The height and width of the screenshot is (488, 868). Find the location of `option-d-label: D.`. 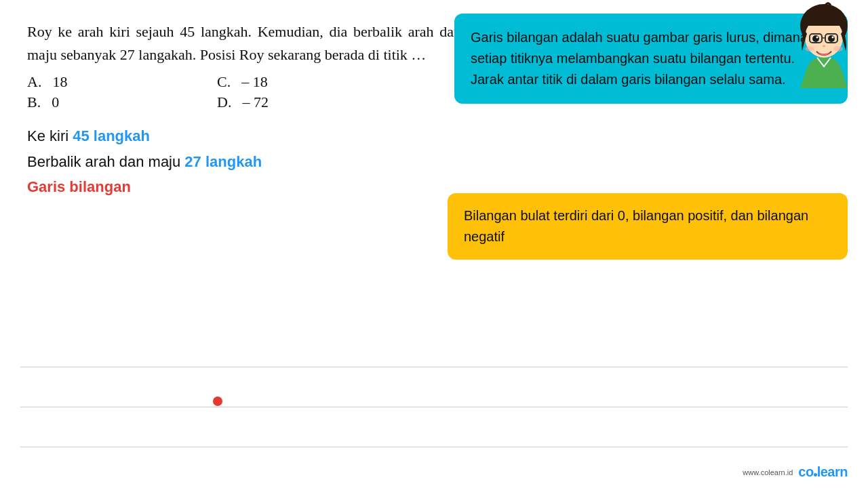

option-d-label: D. is located at coordinates (224, 102).